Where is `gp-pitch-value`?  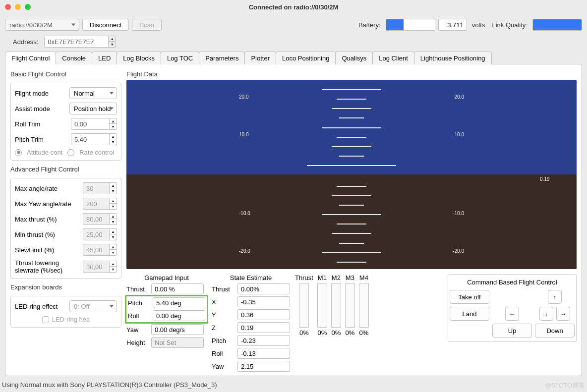 gp-pitch-value is located at coordinates (179, 303).